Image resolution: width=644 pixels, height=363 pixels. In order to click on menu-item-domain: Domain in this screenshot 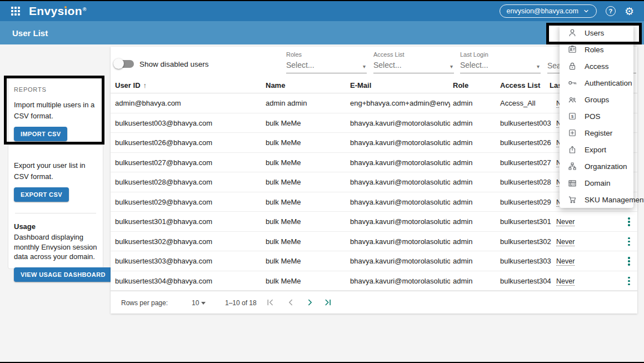, I will do `click(597, 183)`.